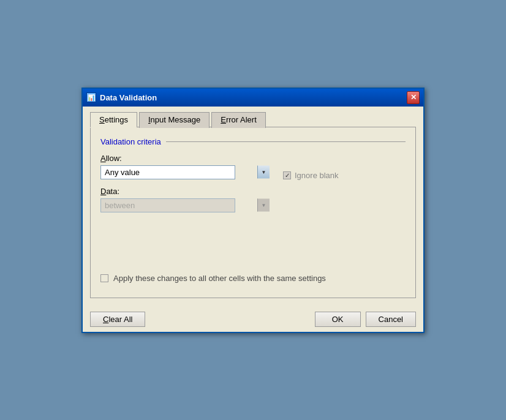  Describe the element at coordinates (253, 98) in the screenshot. I see `title-bar: 📊 Data Validation ✕` at that location.